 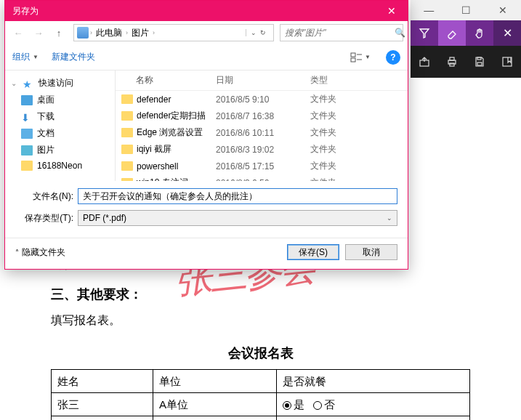 What do you see at coordinates (83, 33) in the screenshot?
I see `pc-icon` at bounding box center [83, 33].